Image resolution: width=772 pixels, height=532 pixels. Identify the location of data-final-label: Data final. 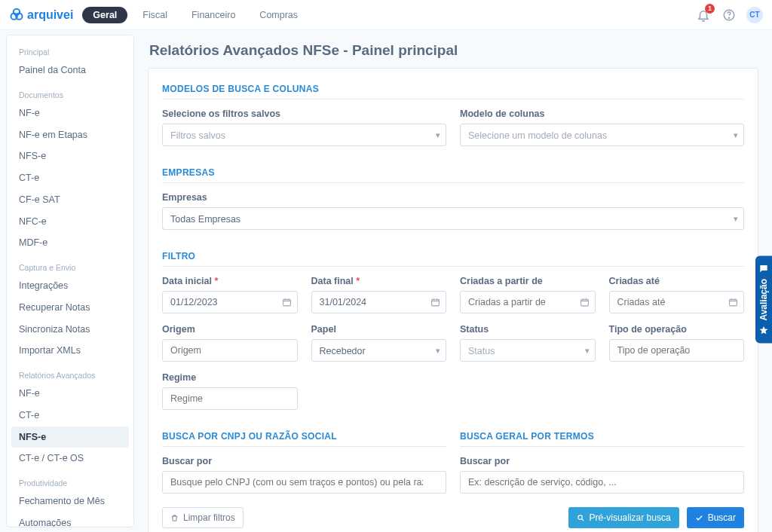
(379, 281).